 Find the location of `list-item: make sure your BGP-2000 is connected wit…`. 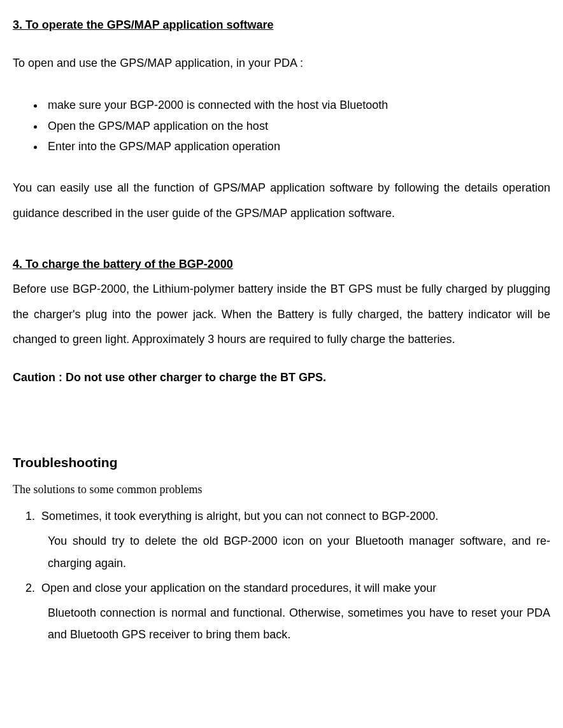

list-item: make sure your BGP-2000 is connected wit… is located at coordinates (297, 105).